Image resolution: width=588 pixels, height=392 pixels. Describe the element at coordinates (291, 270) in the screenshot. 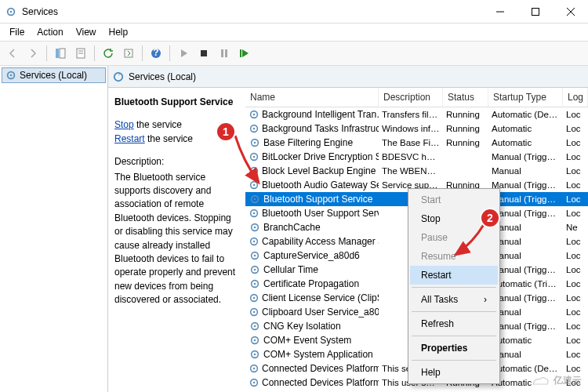

I see `service-name-cell: Cellular Time` at that location.